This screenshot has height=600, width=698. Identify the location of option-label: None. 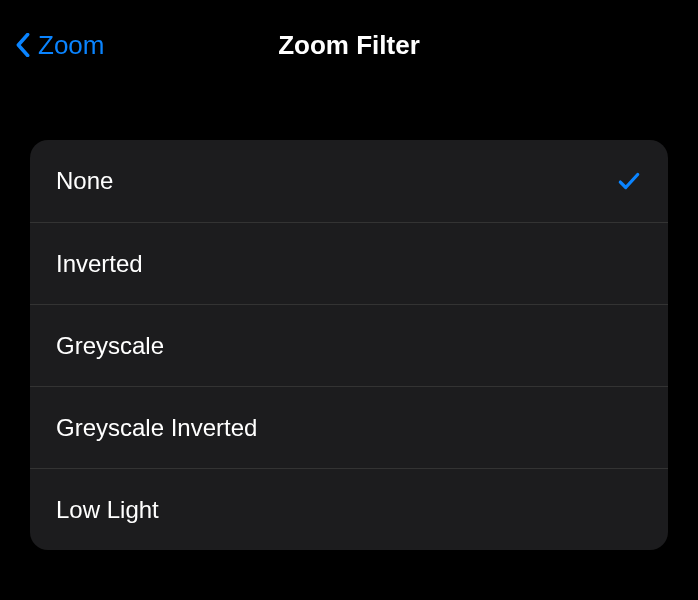
(84, 181).